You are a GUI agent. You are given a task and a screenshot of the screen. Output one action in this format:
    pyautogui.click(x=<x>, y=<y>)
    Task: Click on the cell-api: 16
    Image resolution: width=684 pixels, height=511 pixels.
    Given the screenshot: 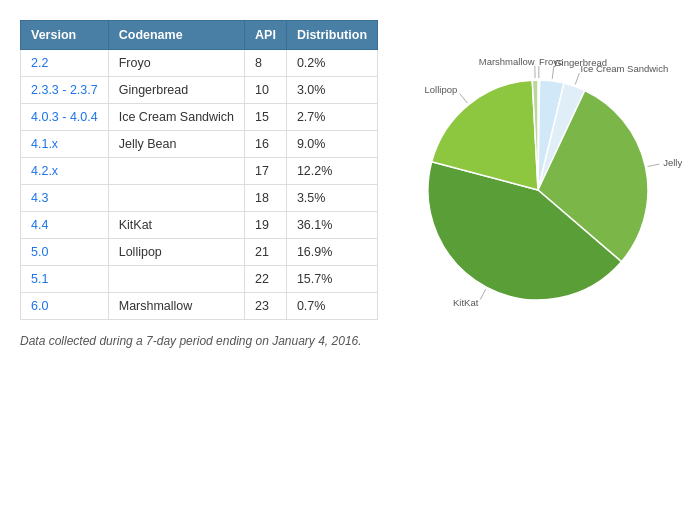 What is the action you would take?
    pyautogui.click(x=266, y=144)
    